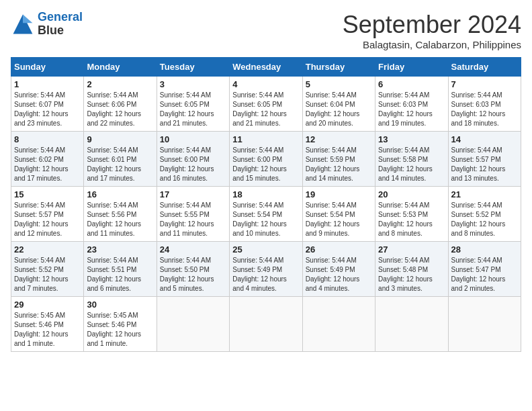 The image size is (532, 411). I want to click on page-header: General Blue September 2024 Balagtasin, …, so click(266, 31).